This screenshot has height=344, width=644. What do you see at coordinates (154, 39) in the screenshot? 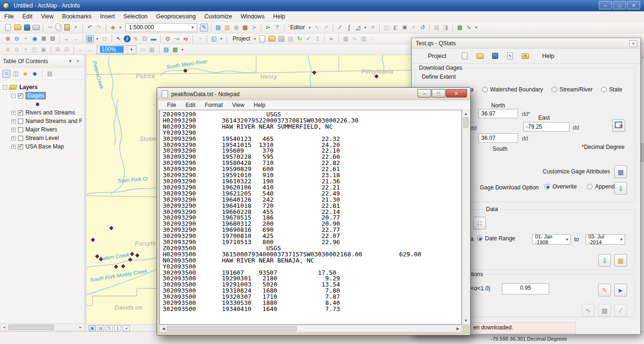
I see `measure-icon: ▬` at bounding box center [154, 39].